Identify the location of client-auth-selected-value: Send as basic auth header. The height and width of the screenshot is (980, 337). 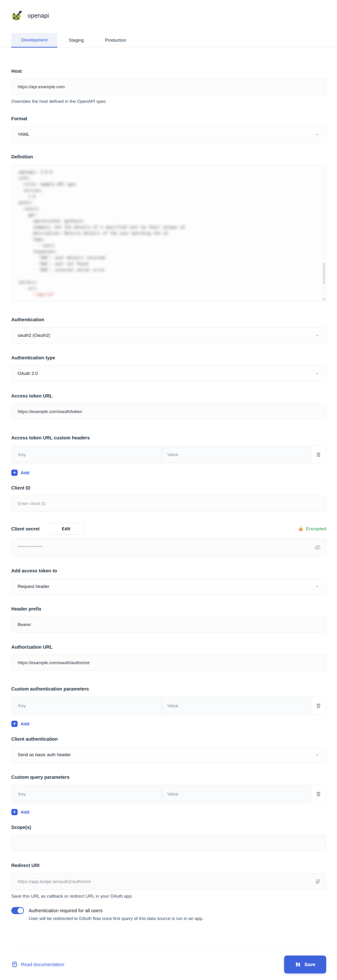
(44, 755).